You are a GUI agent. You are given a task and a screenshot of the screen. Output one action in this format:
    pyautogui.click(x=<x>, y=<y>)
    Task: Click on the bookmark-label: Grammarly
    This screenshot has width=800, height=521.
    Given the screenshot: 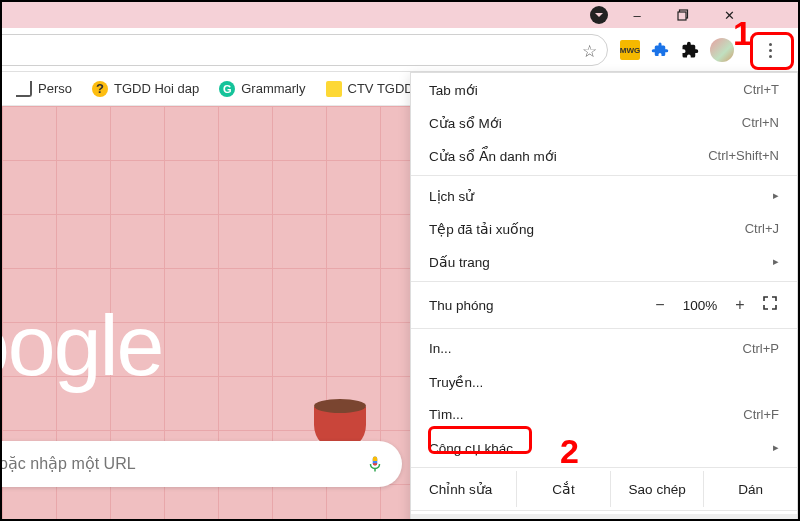 What is the action you would take?
    pyautogui.click(x=273, y=88)
    